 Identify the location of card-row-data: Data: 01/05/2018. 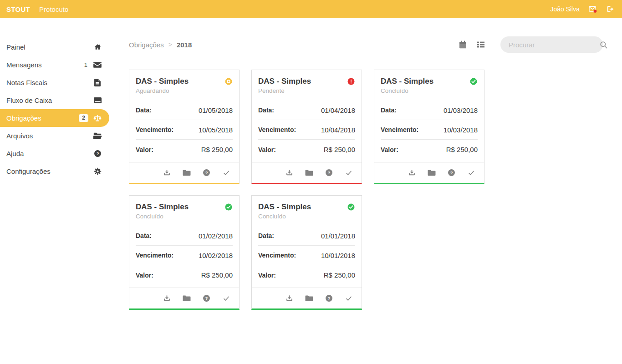
(184, 110).